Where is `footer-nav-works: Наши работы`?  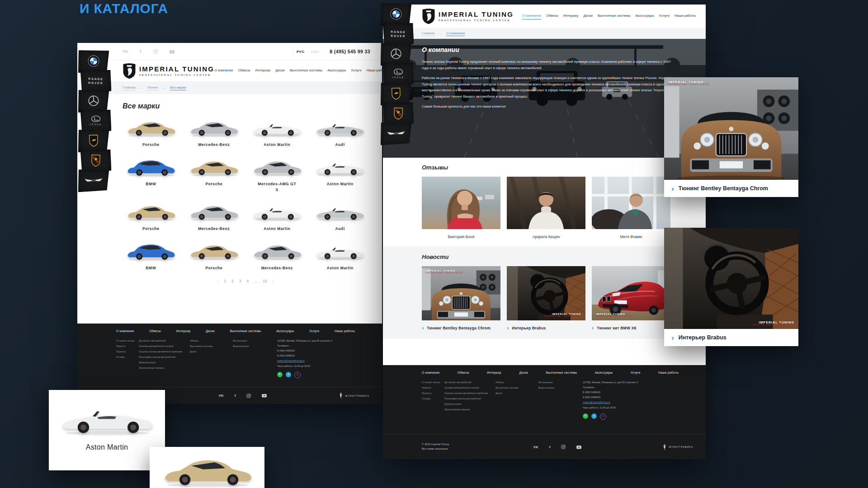 footer-nav-works: Наши работы is located at coordinates (668, 372).